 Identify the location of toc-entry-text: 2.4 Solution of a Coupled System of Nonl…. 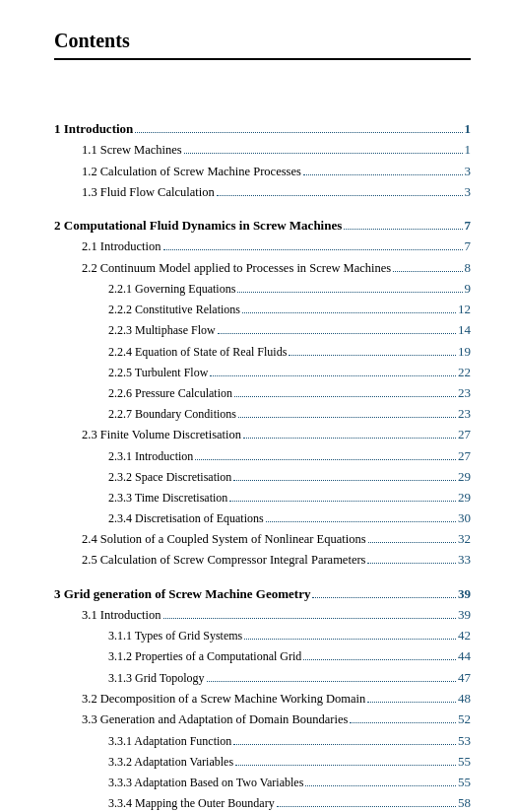
(225, 540).